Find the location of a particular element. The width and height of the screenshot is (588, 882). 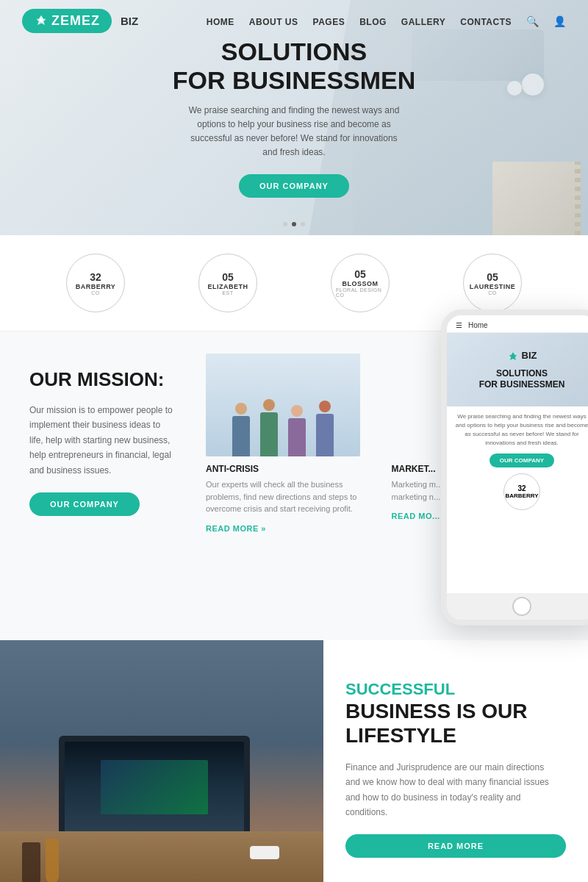

service-market-link: READ MO... is located at coordinates (416, 516).